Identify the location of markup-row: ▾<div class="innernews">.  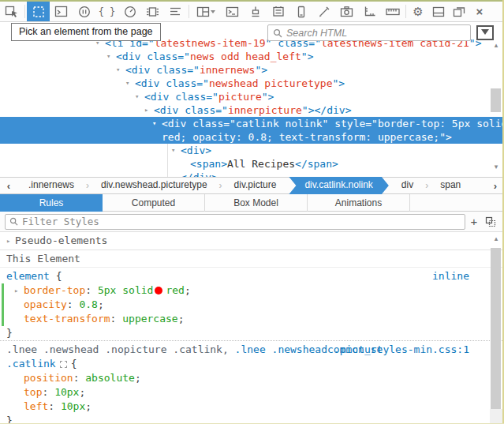
(251, 69).